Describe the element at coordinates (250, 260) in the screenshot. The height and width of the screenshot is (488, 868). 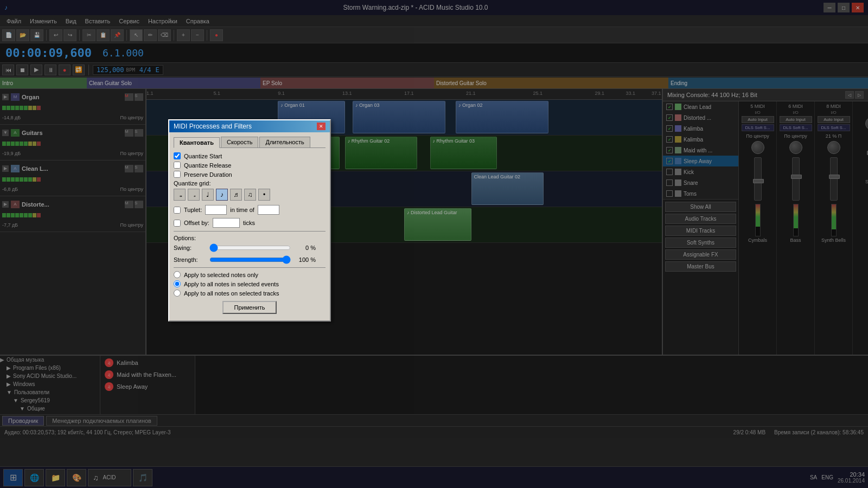
I see `strength-slider` at that location.